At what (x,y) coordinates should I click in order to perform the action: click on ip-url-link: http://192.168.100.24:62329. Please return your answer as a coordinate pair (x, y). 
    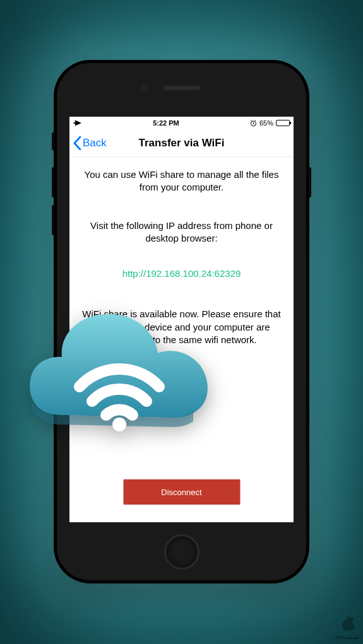
    Looking at the image, I should click on (182, 274).